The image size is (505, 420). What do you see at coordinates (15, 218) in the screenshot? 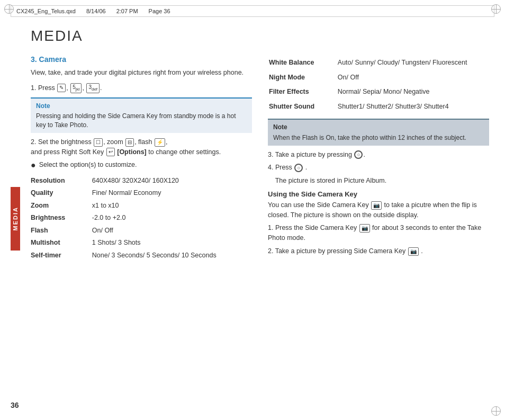
I see `sidebar-media-label: MEDIA` at bounding box center [15, 218].